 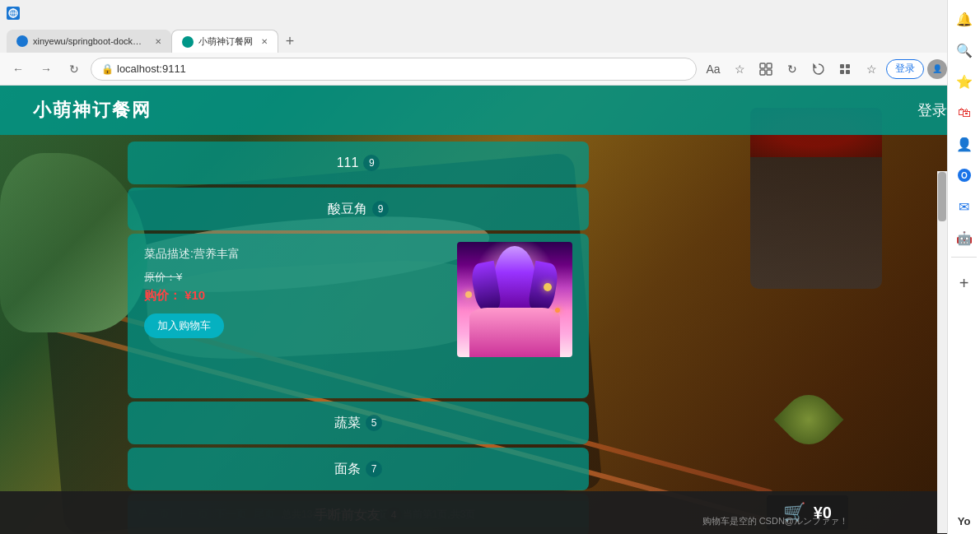 What do you see at coordinates (515, 300) in the screenshot?
I see `anime-image` at bounding box center [515, 300].